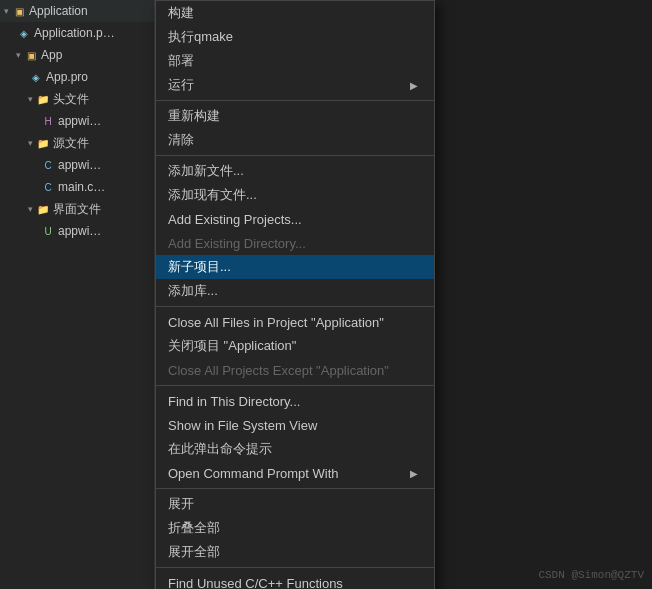  Describe the element at coordinates (77, 187) in the screenshot. I see `tree-item-main: C main.c…` at that location.